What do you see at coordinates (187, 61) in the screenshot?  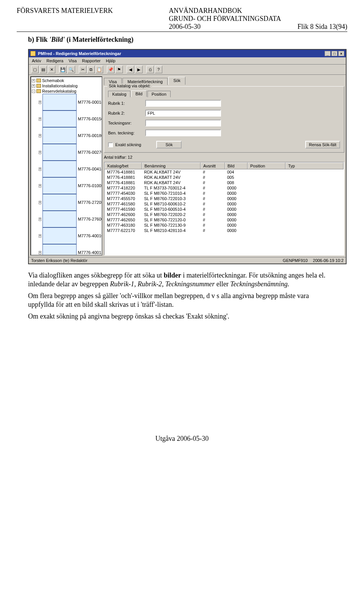 I see `menubar: Arkiv Redigera Visa Rapporter Hjälp` at bounding box center [187, 61].